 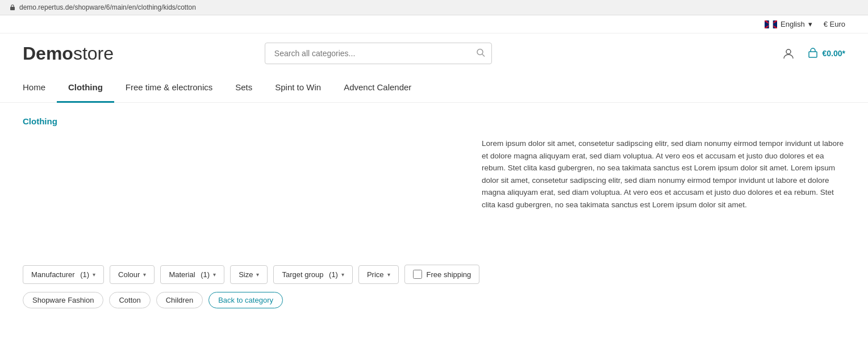 What do you see at coordinates (332, 275) in the screenshot?
I see `filter-target-group-count: (1)` at bounding box center [332, 275].